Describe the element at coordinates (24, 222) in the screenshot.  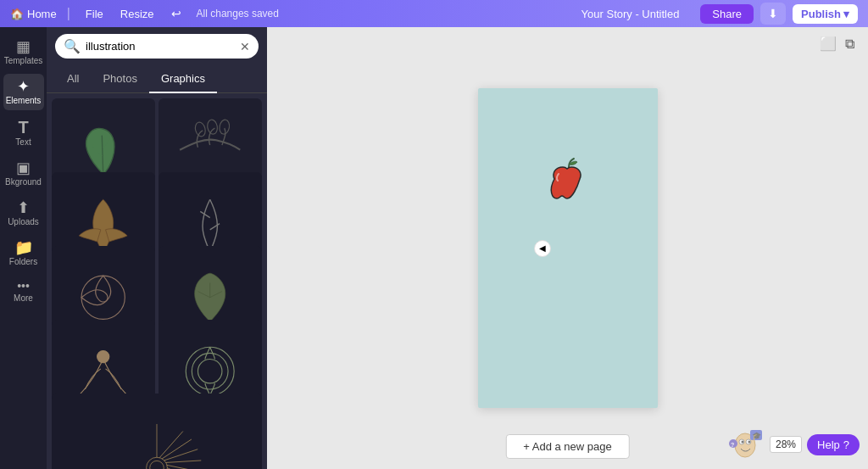
I see `sidebar-item-label: Uploads` at that location.